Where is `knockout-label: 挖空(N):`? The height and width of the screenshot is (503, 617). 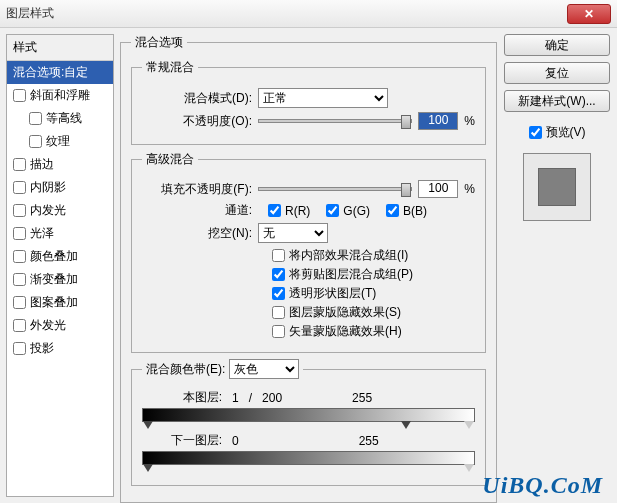 knockout-label: 挖空(N): is located at coordinates (197, 234).